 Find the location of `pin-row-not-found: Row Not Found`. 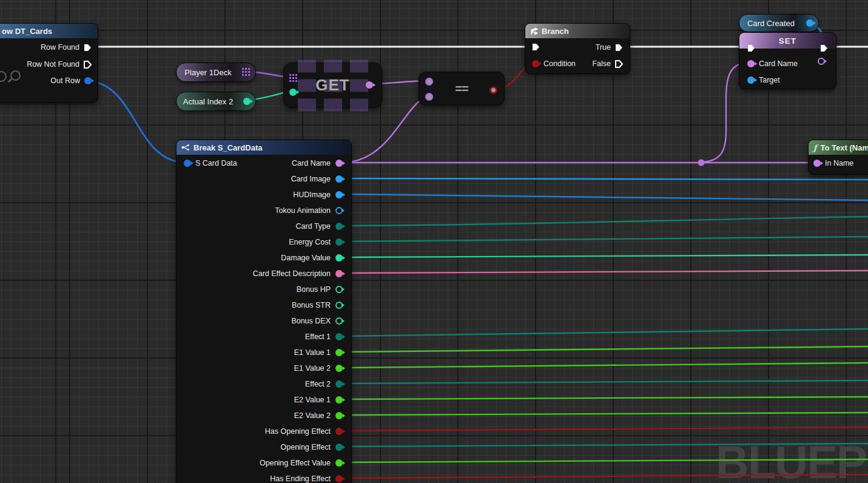

pin-row-not-found: Row Not Found is located at coordinates (59, 64).